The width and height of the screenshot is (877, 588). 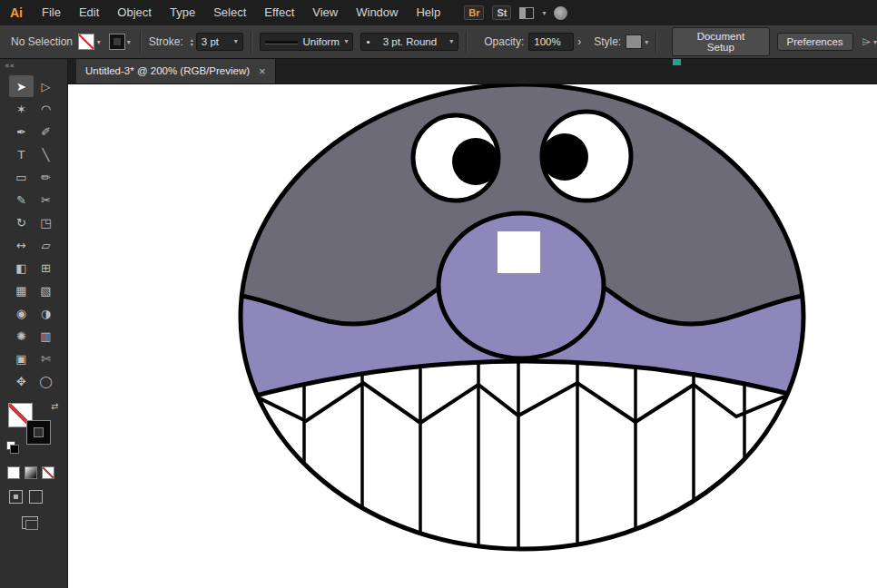 I want to click on perspective-grid-tool: ⊞, so click(x=45, y=268).